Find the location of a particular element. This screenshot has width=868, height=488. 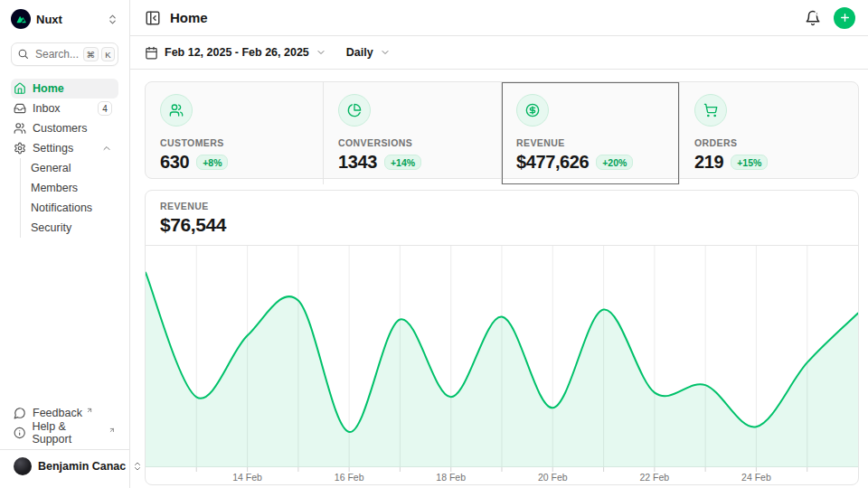

notifications-button is located at coordinates (813, 18).